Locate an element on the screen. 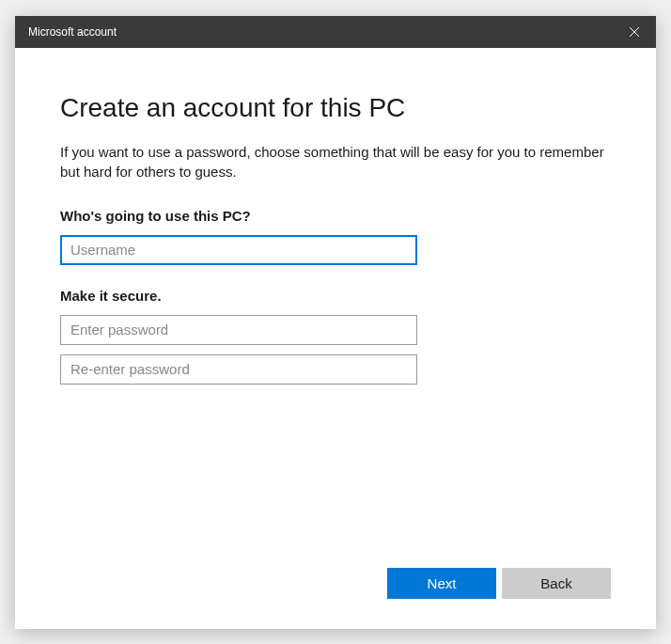  close-icon is located at coordinates (634, 32).